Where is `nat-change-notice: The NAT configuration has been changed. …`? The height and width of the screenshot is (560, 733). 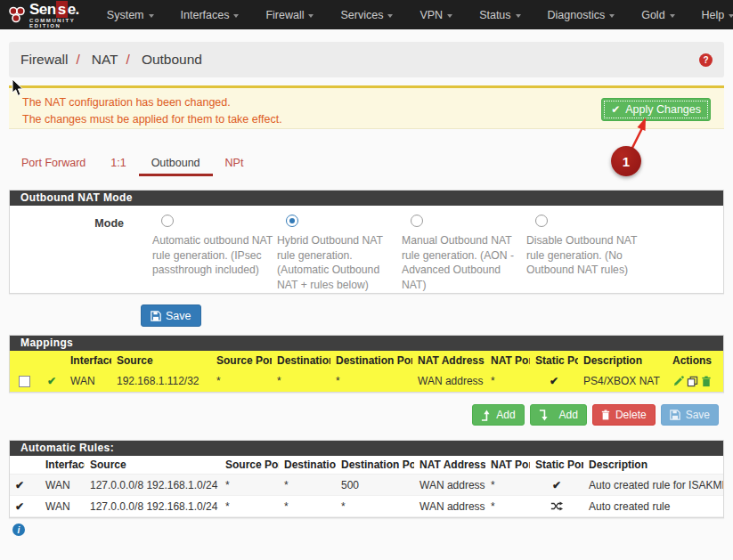
nat-change-notice: The NAT configuration has been changed. … is located at coordinates (367, 107).